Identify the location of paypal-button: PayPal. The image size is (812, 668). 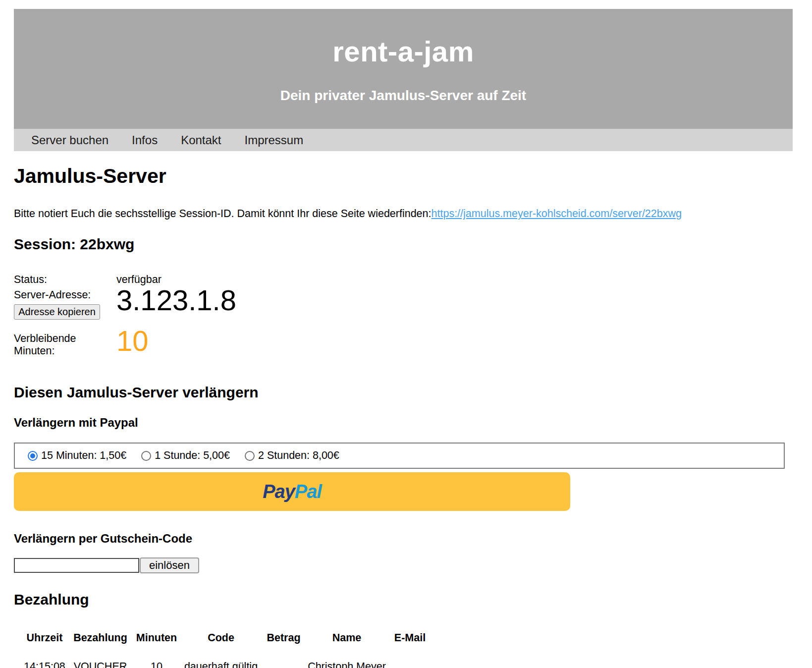
(292, 492).